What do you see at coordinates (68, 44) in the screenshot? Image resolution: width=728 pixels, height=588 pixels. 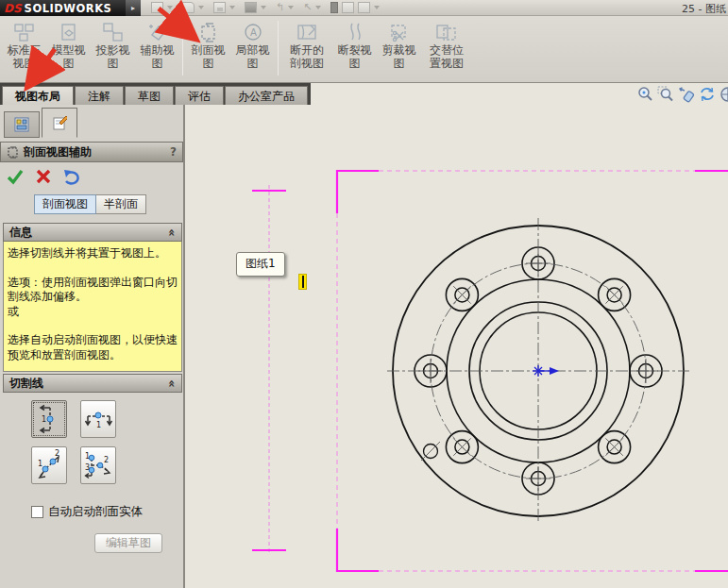 I see `model-view-button: 模型视图` at bounding box center [68, 44].